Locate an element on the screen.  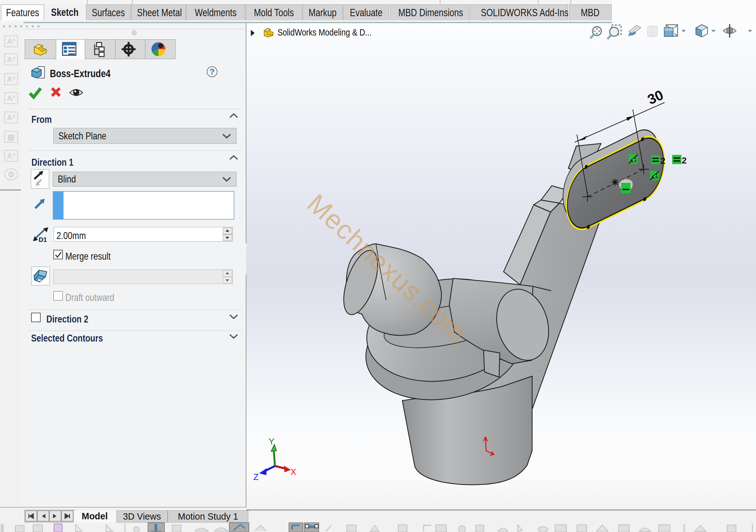
svg-text: 30 is located at coordinates (655, 97).